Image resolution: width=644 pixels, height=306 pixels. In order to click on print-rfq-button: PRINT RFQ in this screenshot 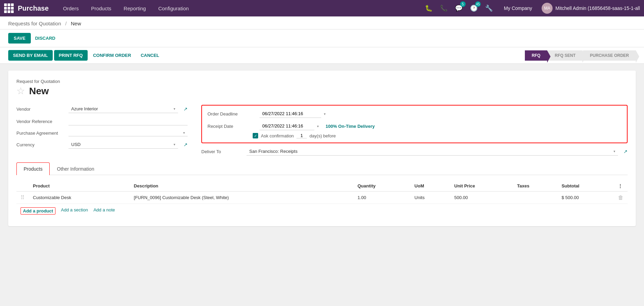, I will do `click(71, 56)`.